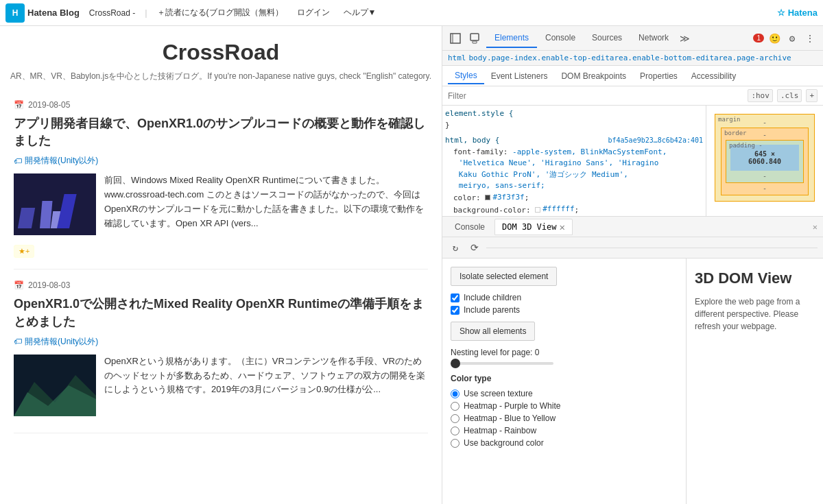 The image size is (823, 504). Describe the element at coordinates (754, 381) in the screenshot. I see `dom3d-right: 3D DOM View Explore the web page from a …` at that location.